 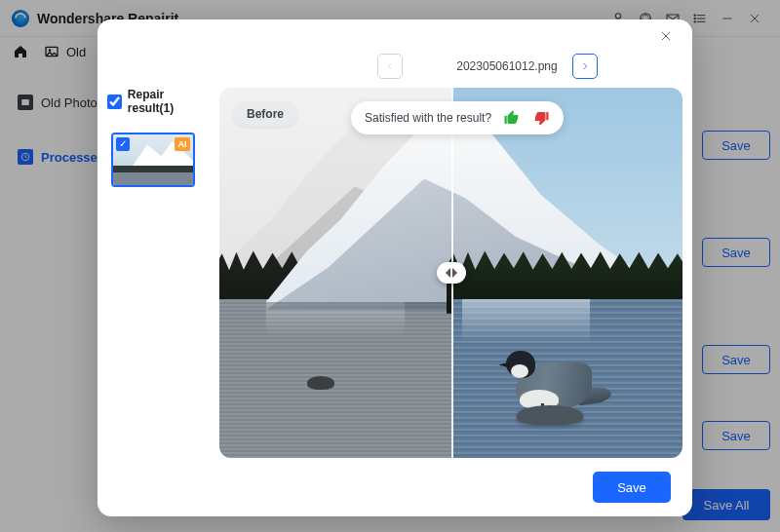 What do you see at coordinates (512, 118) in the screenshot?
I see `thumbs-up-icon` at bounding box center [512, 118].